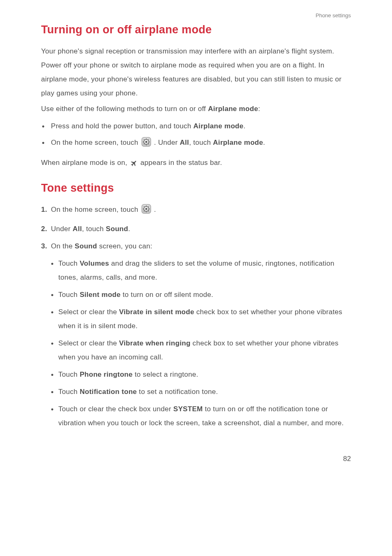 This screenshot has width=392, height=556. What do you see at coordinates (201, 319) in the screenshot?
I see `list-item: Select or clear the Vibrate in silent mo…` at bounding box center [201, 319].